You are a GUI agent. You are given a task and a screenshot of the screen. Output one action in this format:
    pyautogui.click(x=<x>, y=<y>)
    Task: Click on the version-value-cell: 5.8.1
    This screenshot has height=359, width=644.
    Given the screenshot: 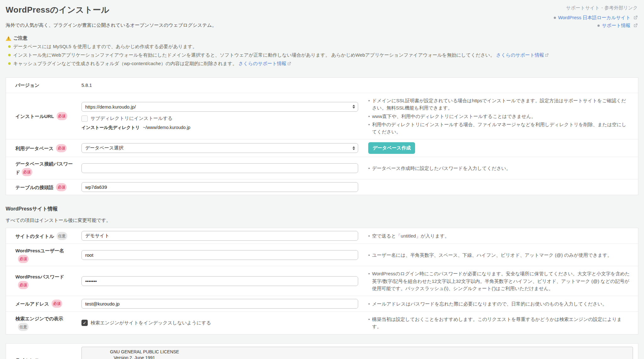 What is the action you would take?
    pyautogui.click(x=222, y=85)
    